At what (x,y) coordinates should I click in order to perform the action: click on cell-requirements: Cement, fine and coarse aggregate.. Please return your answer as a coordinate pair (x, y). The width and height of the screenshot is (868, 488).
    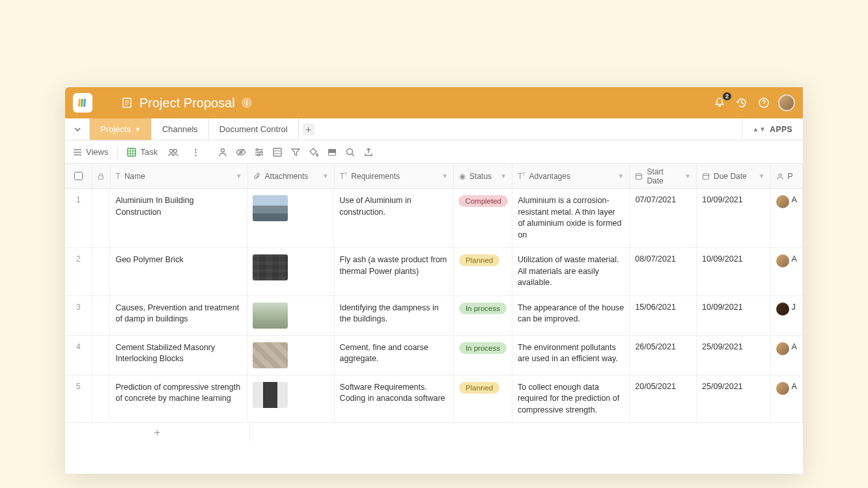
    Looking at the image, I should click on (395, 355).